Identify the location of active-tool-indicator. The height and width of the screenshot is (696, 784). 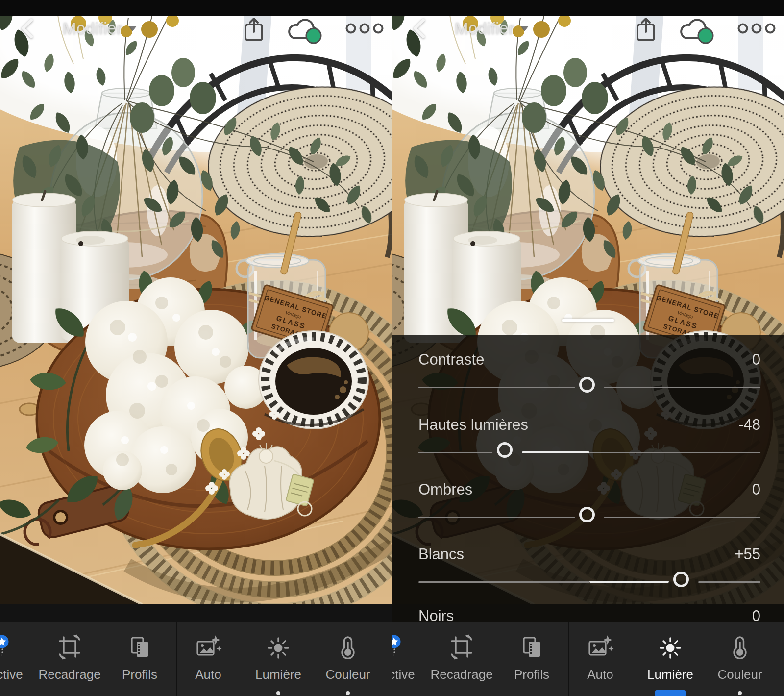
(670, 693).